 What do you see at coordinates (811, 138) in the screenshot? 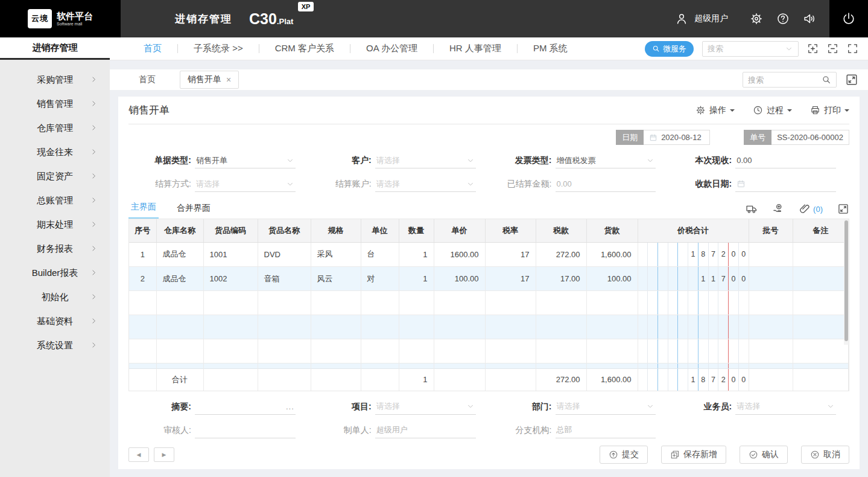
I see `docno-input: SS-2020-06-00002` at bounding box center [811, 138].